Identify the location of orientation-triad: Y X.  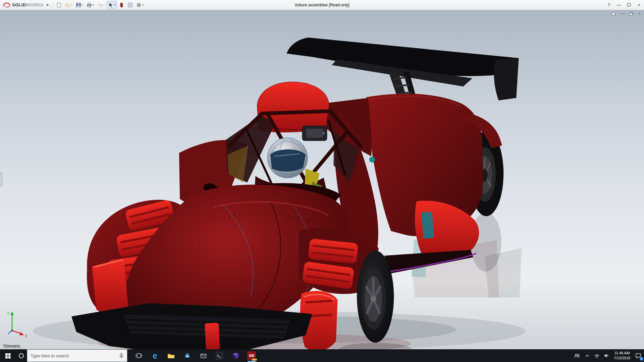
(17, 323).